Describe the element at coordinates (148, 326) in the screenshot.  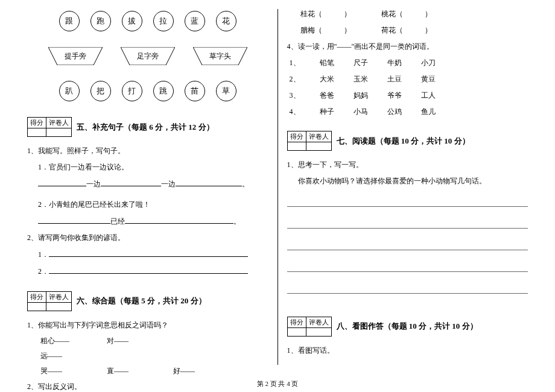
I see `question-text: 1、你能写出与下列字词意思相反之词语吗？` at that location.